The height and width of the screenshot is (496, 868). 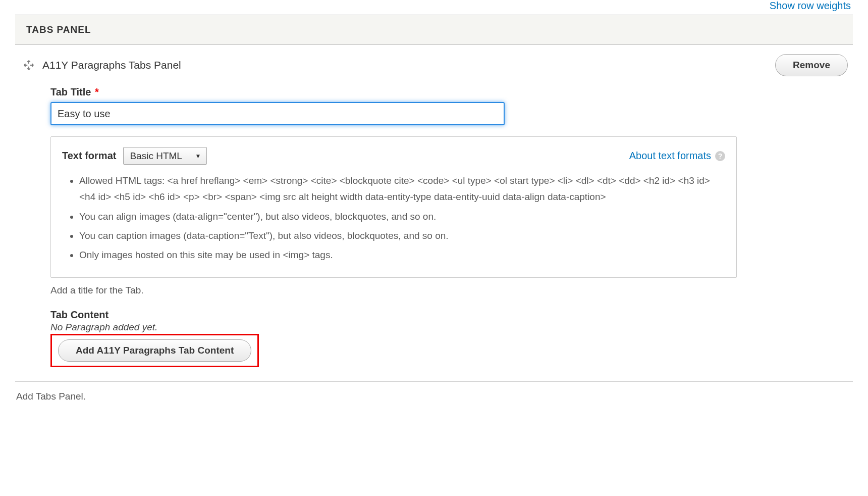 What do you see at coordinates (97, 92) in the screenshot?
I see `required-marker: *` at bounding box center [97, 92].